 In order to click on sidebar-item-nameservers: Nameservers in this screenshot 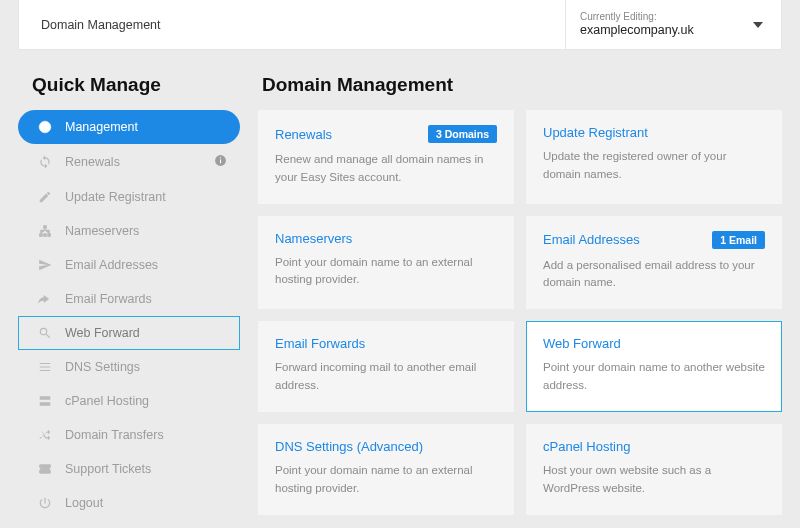, I will do `click(129, 231)`.